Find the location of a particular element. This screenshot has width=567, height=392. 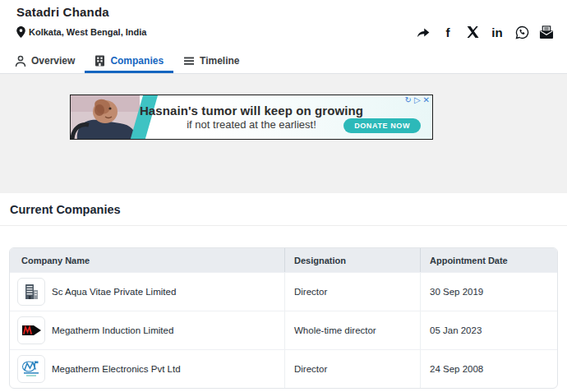

facebook-icon: f is located at coordinates (448, 32).